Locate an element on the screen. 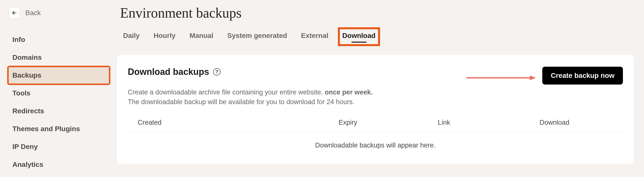  tab-label: Hourly is located at coordinates (164, 36).